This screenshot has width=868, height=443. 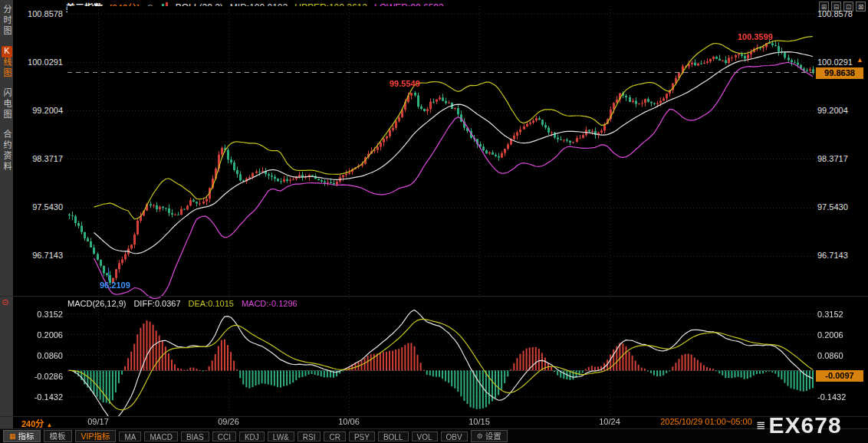 What do you see at coordinates (840, 376) in the screenshot?
I see `macd-last-value-box: -0.0097` at bounding box center [840, 376].